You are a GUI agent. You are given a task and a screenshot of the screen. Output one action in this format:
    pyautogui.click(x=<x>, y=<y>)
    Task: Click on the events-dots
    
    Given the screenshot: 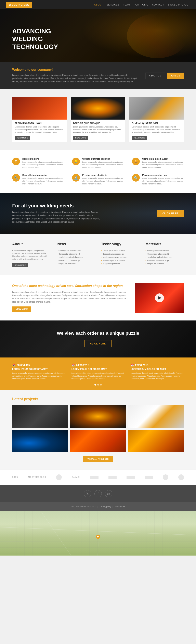 What is the action you would take?
    pyautogui.click(x=98, y=385)
    